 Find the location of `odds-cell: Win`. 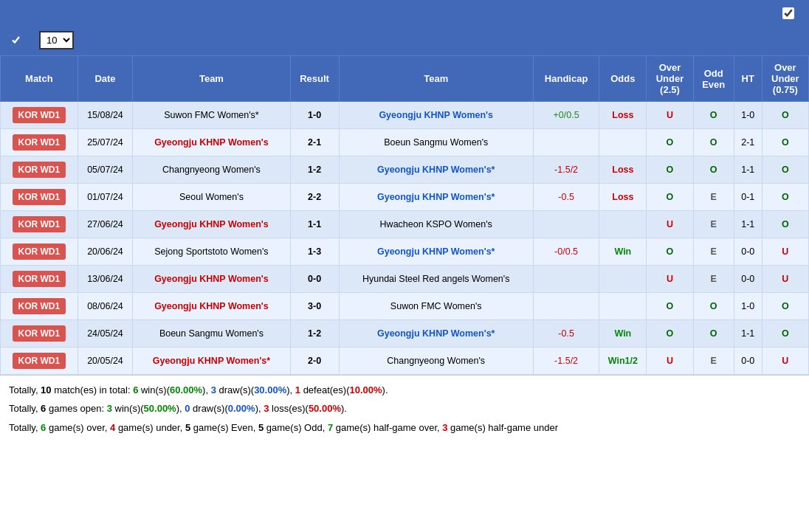

odds-cell: Win is located at coordinates (623, 334).